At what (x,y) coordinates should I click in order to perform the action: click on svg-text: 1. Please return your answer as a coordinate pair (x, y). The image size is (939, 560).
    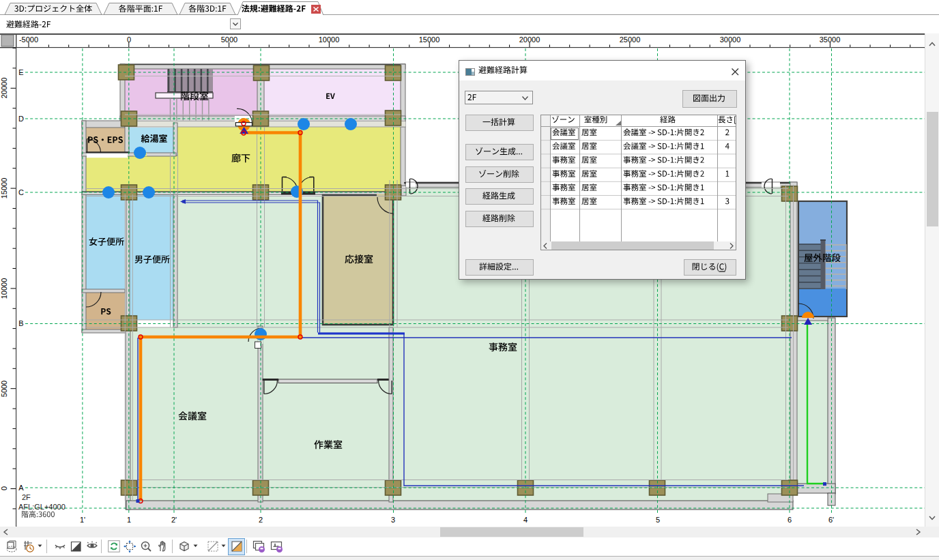
    Looking at the image, I should click on (129, 520).